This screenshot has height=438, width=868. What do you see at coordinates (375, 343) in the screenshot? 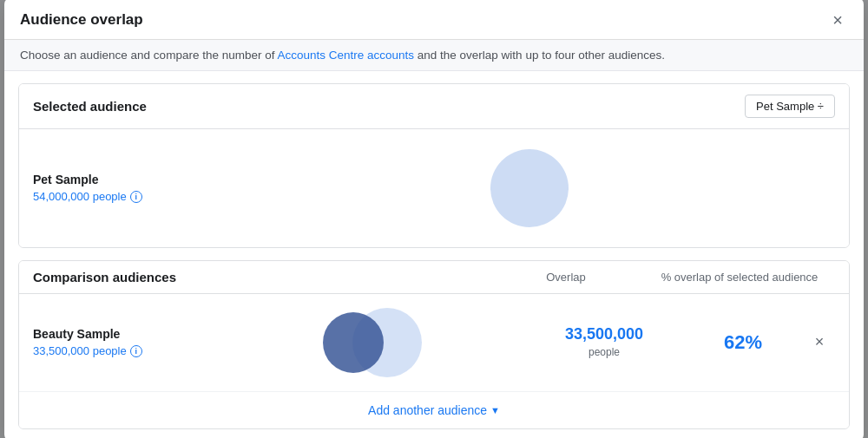
I see `venn-diagram` at bounding box center [375, 343].